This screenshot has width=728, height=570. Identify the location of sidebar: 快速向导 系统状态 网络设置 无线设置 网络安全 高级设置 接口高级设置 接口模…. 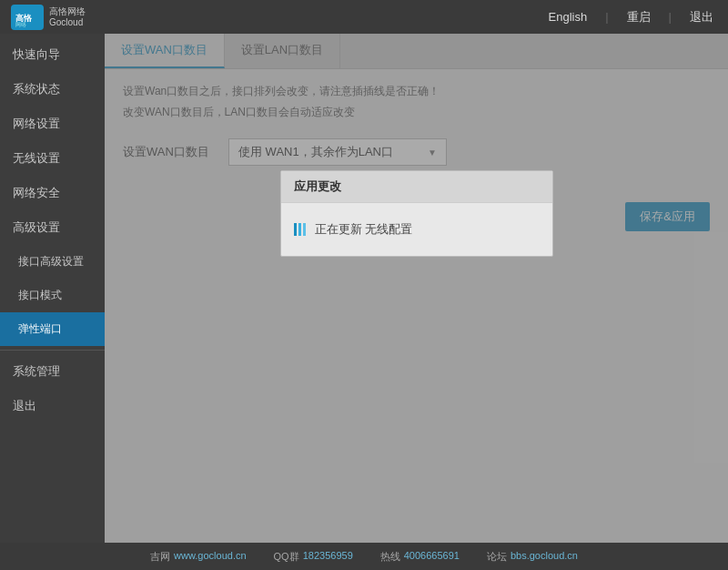
(53, 288).